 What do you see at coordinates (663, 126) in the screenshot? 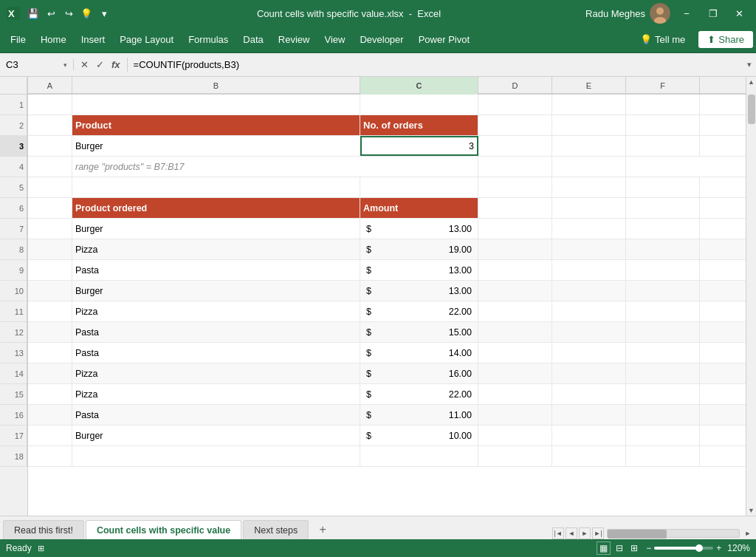
I see `cell-f2` at bounding box center [663, 126].